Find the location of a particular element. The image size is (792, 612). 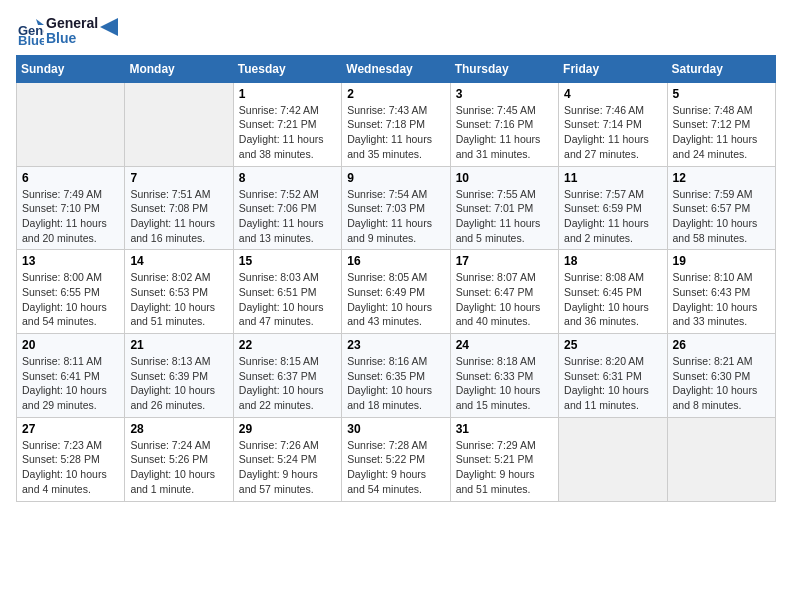

calendar-cell: 8Sunrise: 7:52 AM Sunset: 7:06 PM Daylig… is located at coordinates (287, 208).